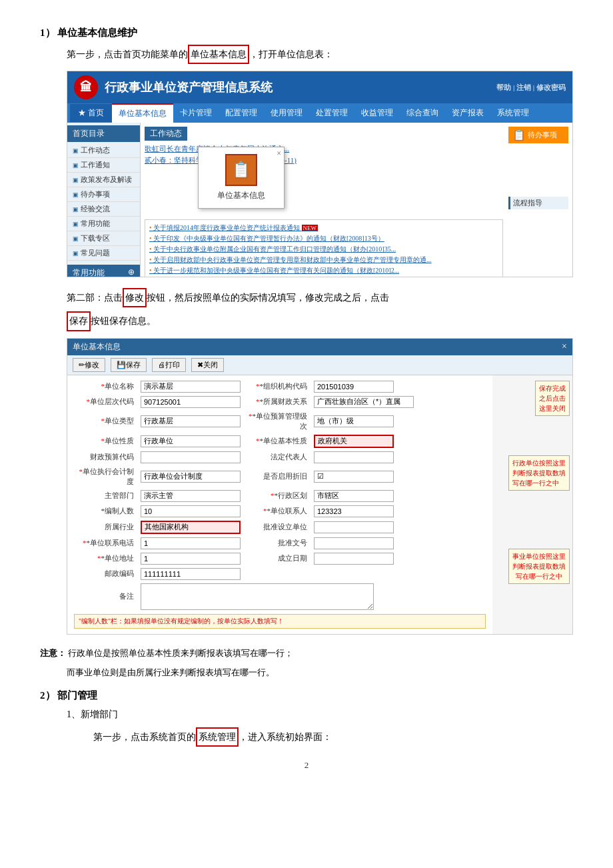 This screenshot has width=613, height=868. Describe the element at coordinates (354, 511) in the screenshot. I see `input-lxr` at that location.